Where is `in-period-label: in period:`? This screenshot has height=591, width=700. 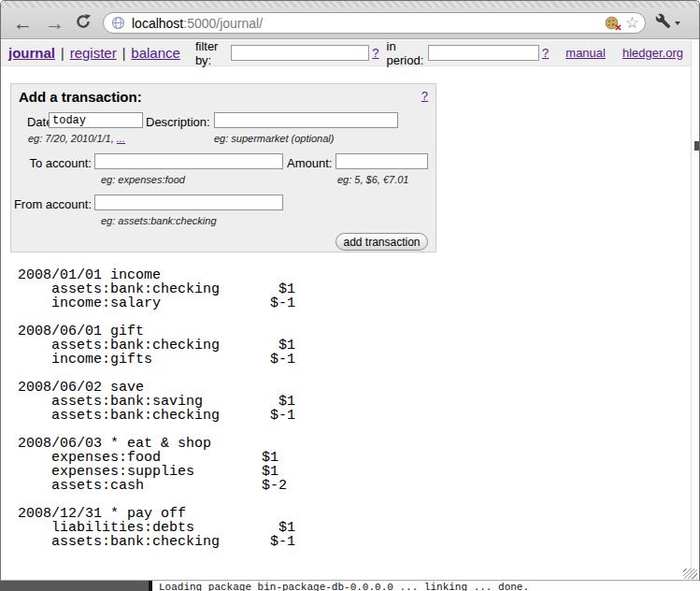
in-period-label: in period: is located at coordinates (406, 53).